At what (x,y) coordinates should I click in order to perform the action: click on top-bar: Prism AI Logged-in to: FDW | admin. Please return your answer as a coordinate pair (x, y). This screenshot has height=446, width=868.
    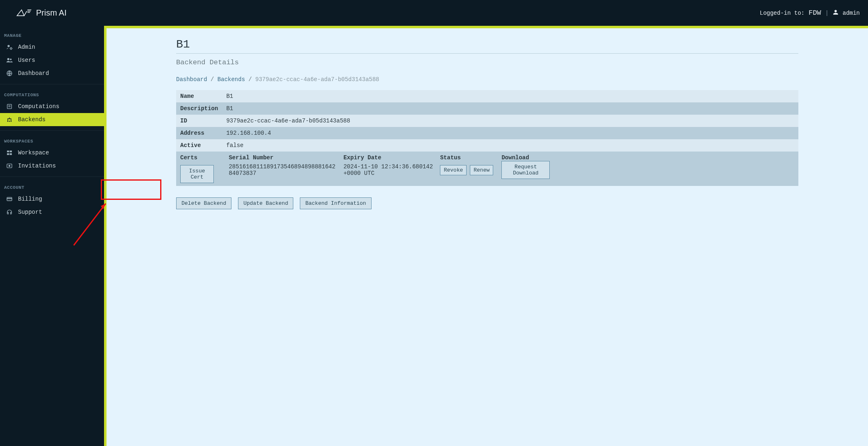
    Looking at the image, I should click on (434, 13).